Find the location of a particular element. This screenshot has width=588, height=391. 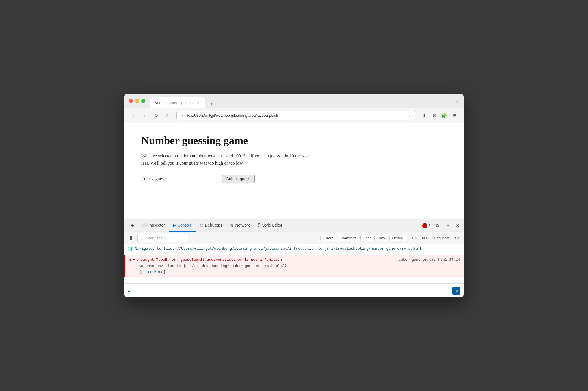

rss-icon: ⊕ is located at coordinates (434, 115).